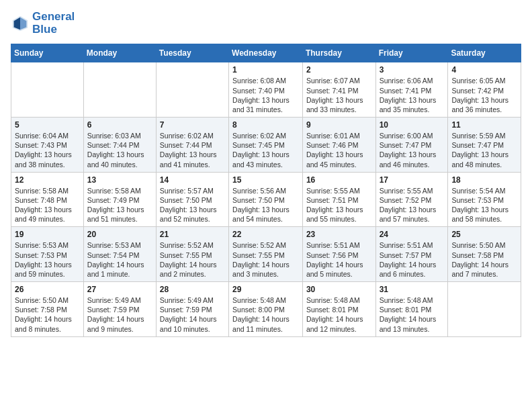  What do you see at coordinates (120, 125) in the screenshot?
I see `day-number: 6` at bounding box center [120, 125].